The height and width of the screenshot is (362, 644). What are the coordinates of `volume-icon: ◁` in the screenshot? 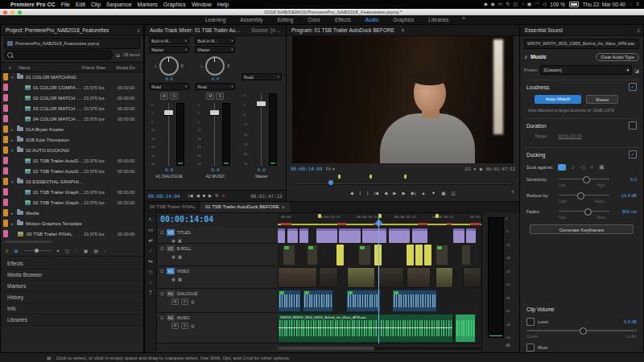 It's located at (544, 5).